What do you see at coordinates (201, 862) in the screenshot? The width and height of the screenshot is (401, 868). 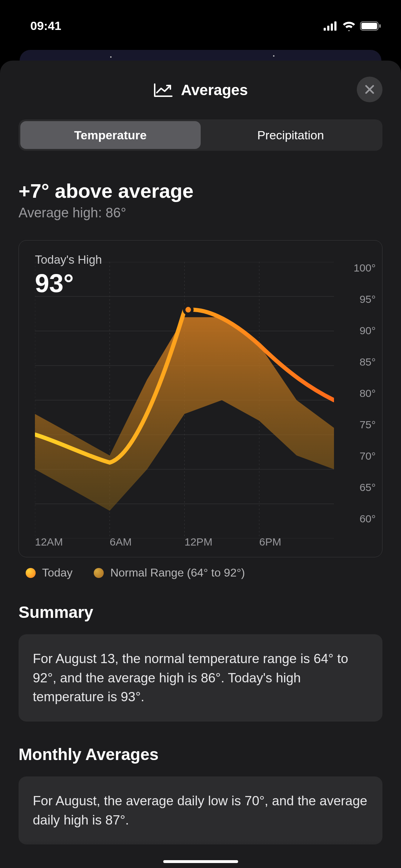 I see `home-indicator` at bounding box center [201, 862].